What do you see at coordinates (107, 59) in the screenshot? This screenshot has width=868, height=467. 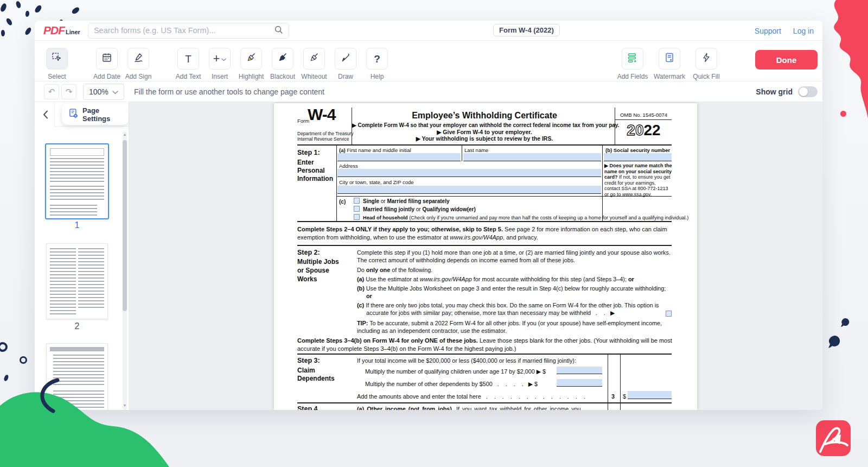 I see `calendar-icon` at bounding box center [107, 59].